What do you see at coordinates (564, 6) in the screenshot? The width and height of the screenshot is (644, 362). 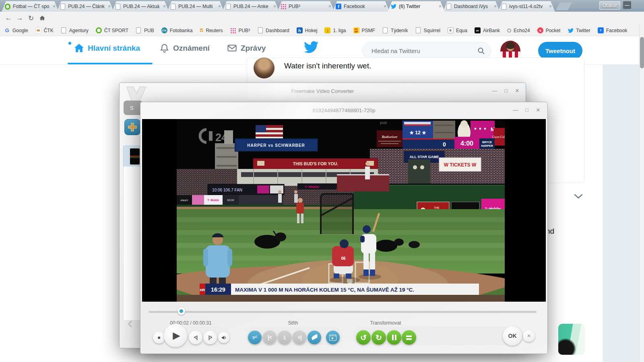 I see `new-tab-button` at bounding box center [564, 6].